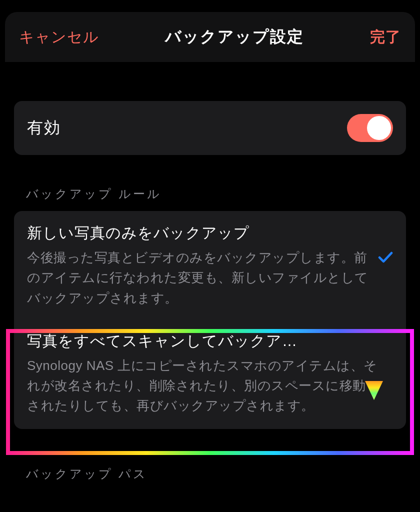  What do you see at coordinates (198, 278) in the screenshot?
I see `rule-option-description: 今後撮った写真とビデオのみをバックアップします。前のアイテムに行なわれた変更も、…` at bounding box center [198, 278].